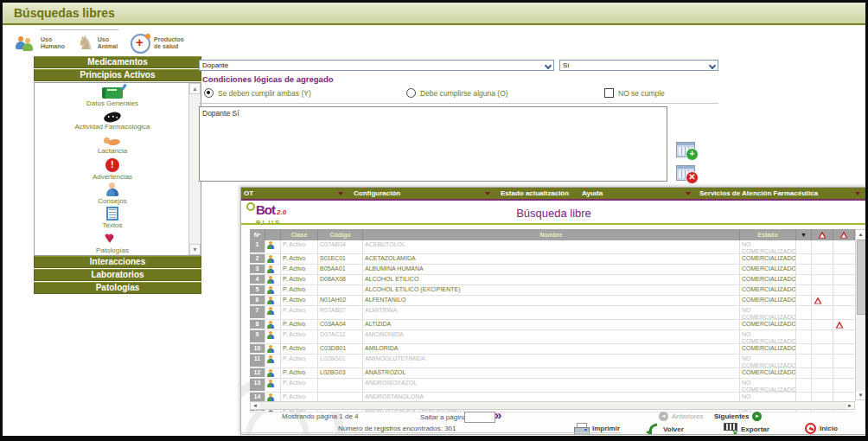 The image size is (868, 441). Describe the element at coordinates (759, 194) in the screenshot. I see `menu-item-4: Servicios de Atención Farmacéutica` at that location.